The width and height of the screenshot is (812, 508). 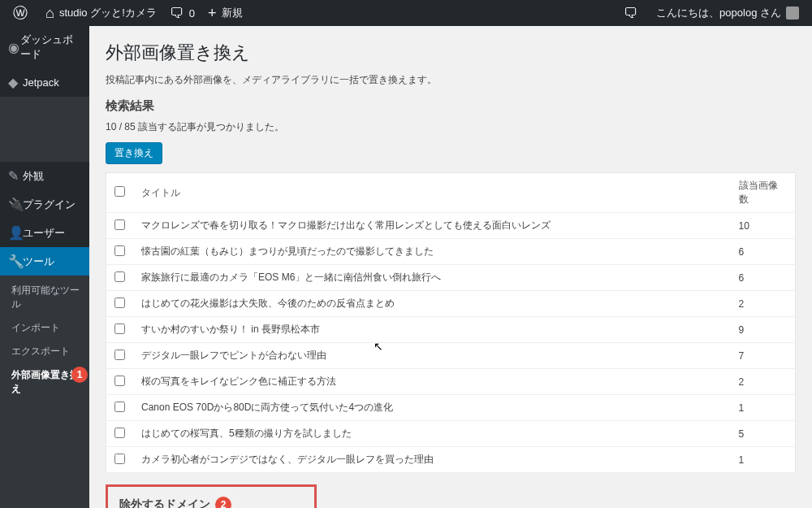 What do you see at coordinates (451, 304) in the screenshot?
I see `table-row: はじめての花火撮影は大失敗、今後のための反省点まとめ2` at bounding box center [451, 304].